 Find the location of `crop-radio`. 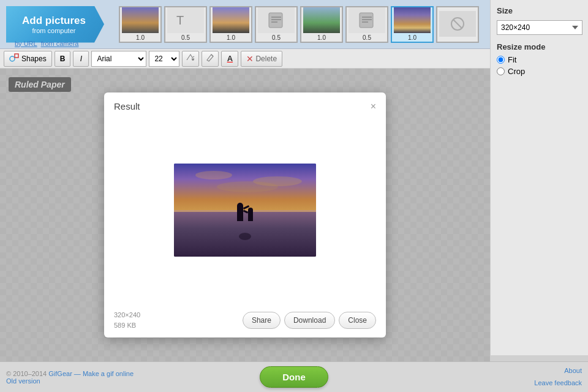

crop-radio is located at coordinates (501, 71).